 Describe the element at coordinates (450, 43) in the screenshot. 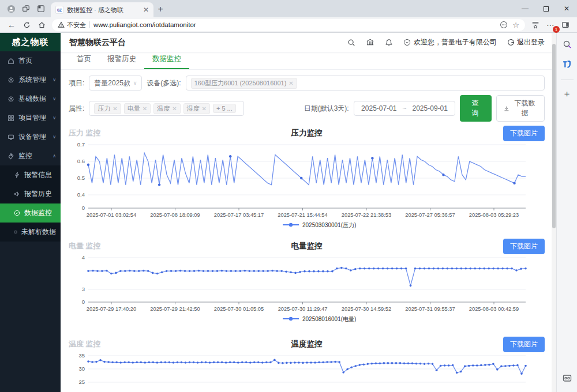

I see `user-menu: 欢迎您，普量电子有限公司` at that location.